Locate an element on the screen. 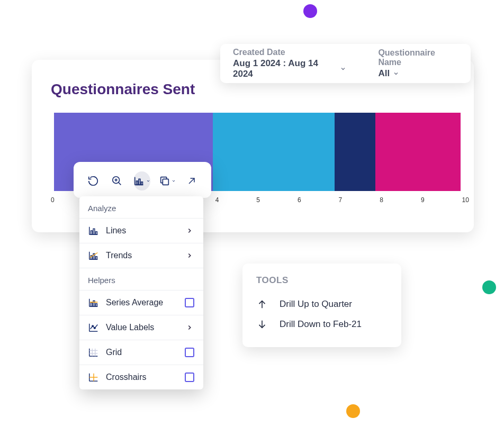 The width and height of the screenshot is (504, 445). tick: 10 is located at coordinates (466, 200).